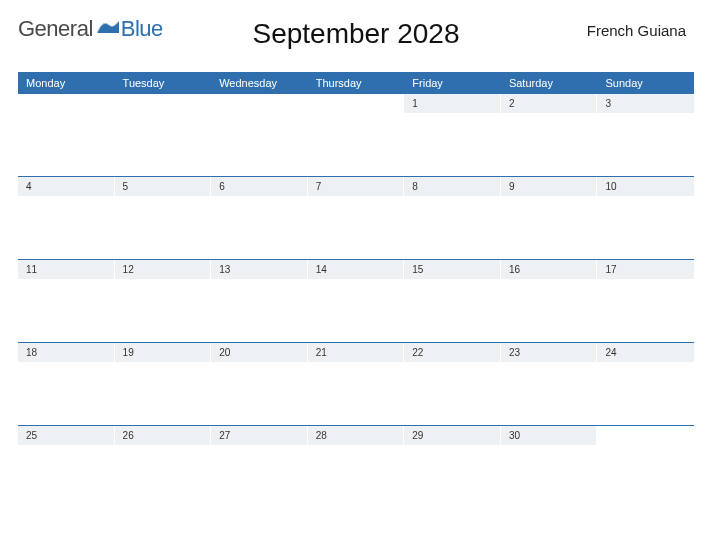 The width and height of the screenshot is (712, 550). Describe the element at coordinates (550, 270) in the screenshot. I see `day-number: 16` at that location.